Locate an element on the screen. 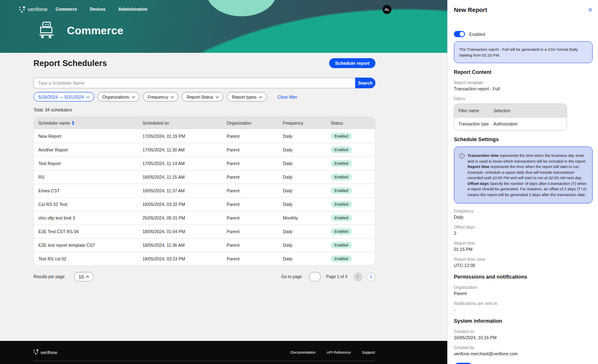 Image resolution: width=598 pixels, height=364 pixels. filters-table-header: Filter name Selection is located at coordinates (510, 111).